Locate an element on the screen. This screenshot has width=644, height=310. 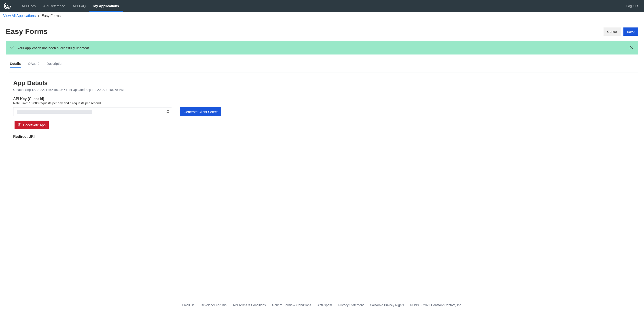
redirect-uri-label: Redirect URI is located at coordinates (324, 137).